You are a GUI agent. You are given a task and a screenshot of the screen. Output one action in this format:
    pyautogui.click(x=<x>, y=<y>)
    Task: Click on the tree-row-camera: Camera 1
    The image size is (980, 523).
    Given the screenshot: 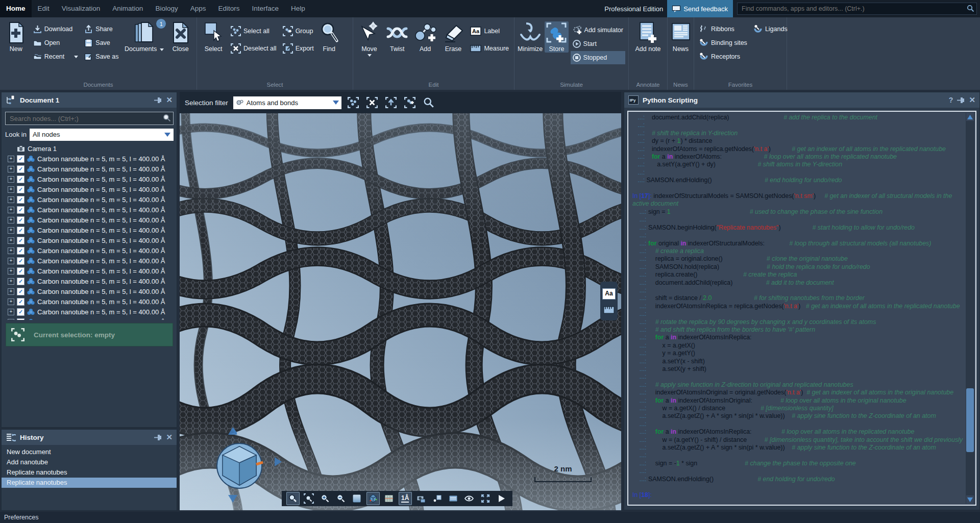 What is the action you would take?
    pyautogui.click(x=89, y=148)
    